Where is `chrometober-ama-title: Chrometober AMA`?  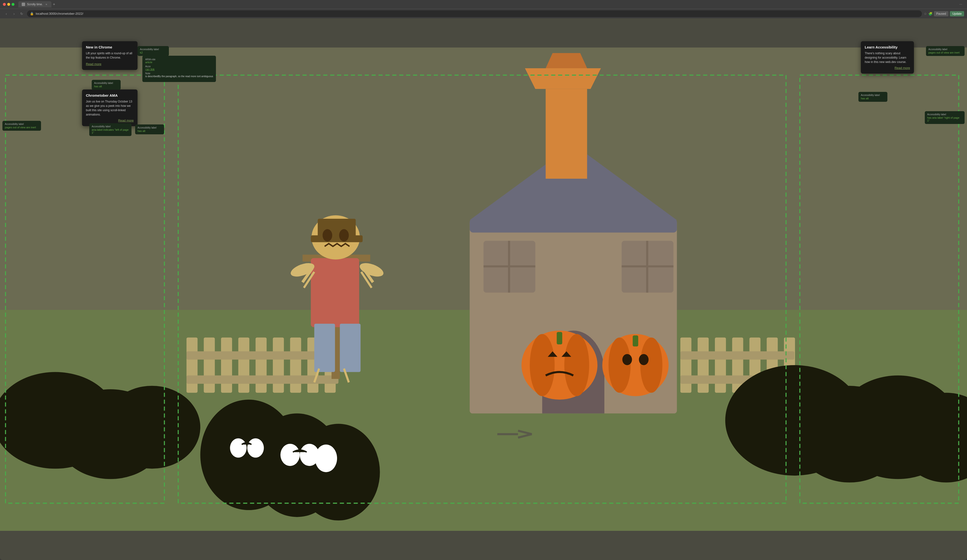
chrometober-ama-title: Chrometober AMA is located at coordinates (110, 95).